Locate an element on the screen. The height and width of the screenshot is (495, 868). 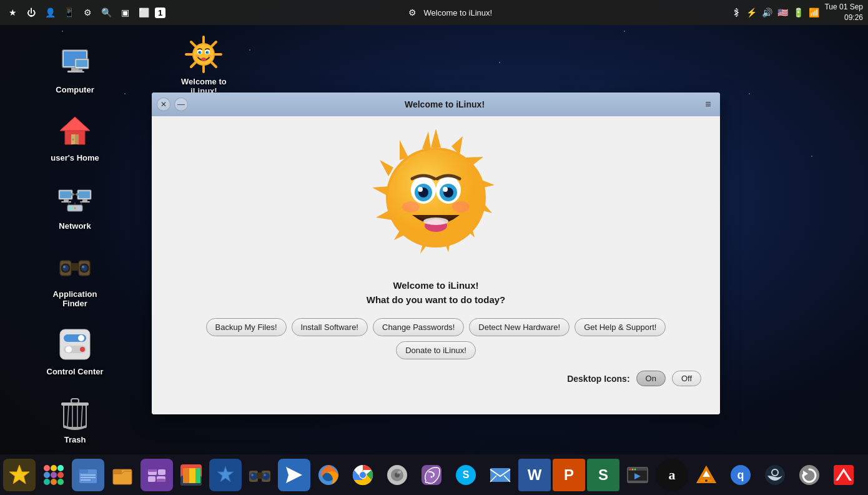
sidebar-item-trash: Trash is located at coordinates (75, 419).